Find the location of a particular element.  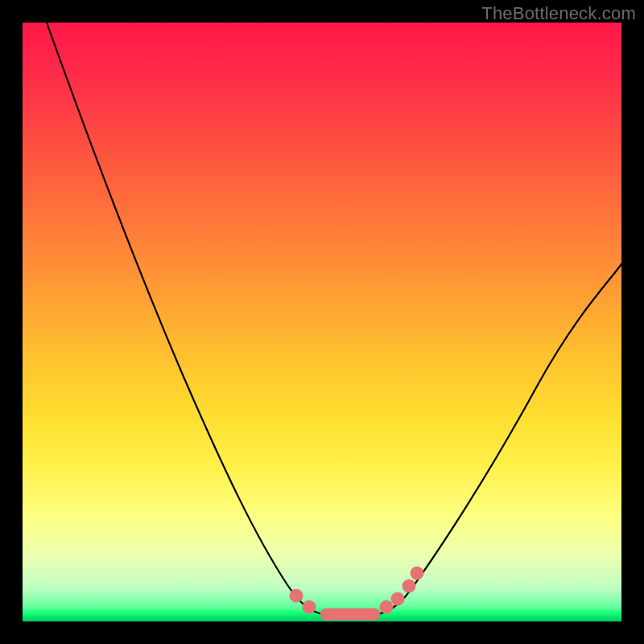

flat-markers is located at coordinates (357, 593).